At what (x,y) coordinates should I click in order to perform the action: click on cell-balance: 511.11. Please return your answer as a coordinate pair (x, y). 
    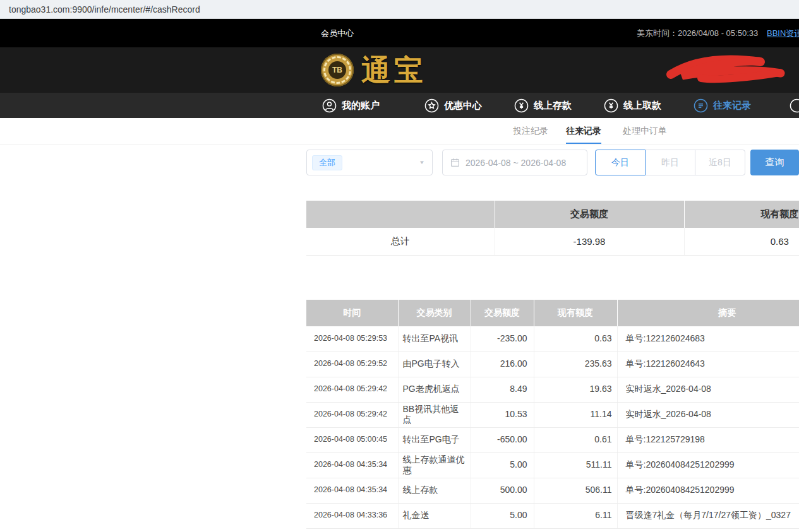
    Looking at the image, I should click on (575, 465).